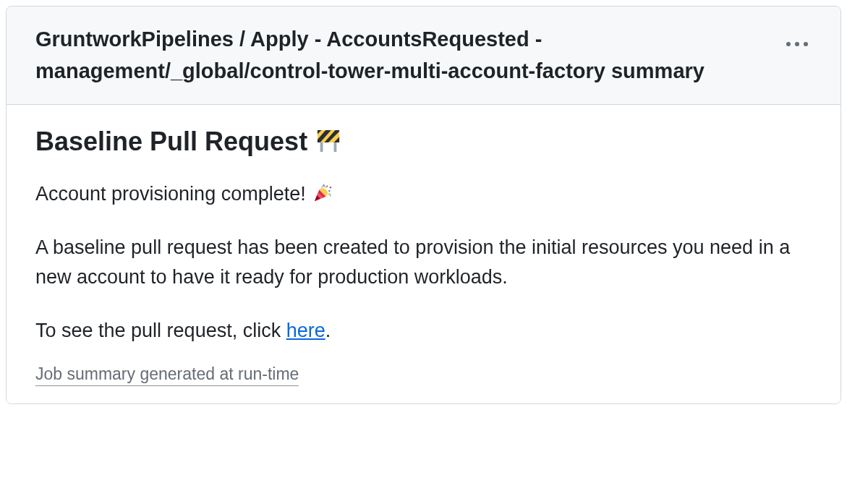  I want to click on description-text: A baseline pull request has been created…, so click(424, 263).